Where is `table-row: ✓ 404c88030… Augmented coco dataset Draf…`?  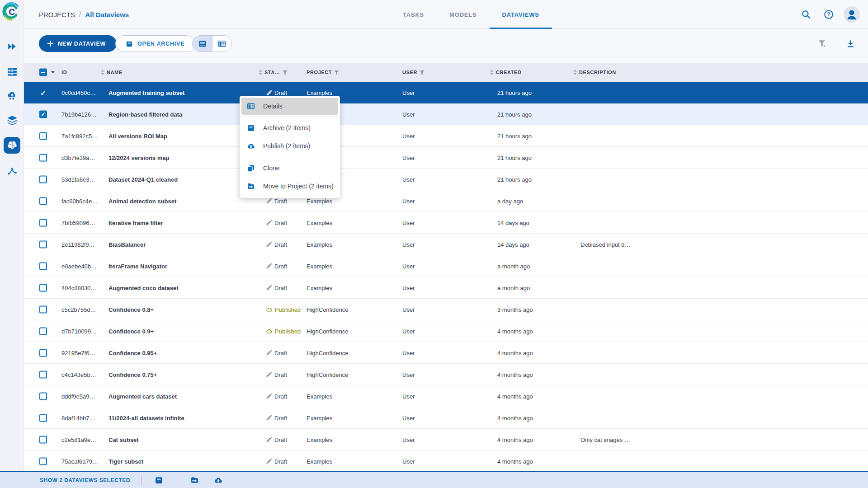
table-row: ✓ 404c88030… Augmented coco dataset Draf… is located at coordinates (446, 288).